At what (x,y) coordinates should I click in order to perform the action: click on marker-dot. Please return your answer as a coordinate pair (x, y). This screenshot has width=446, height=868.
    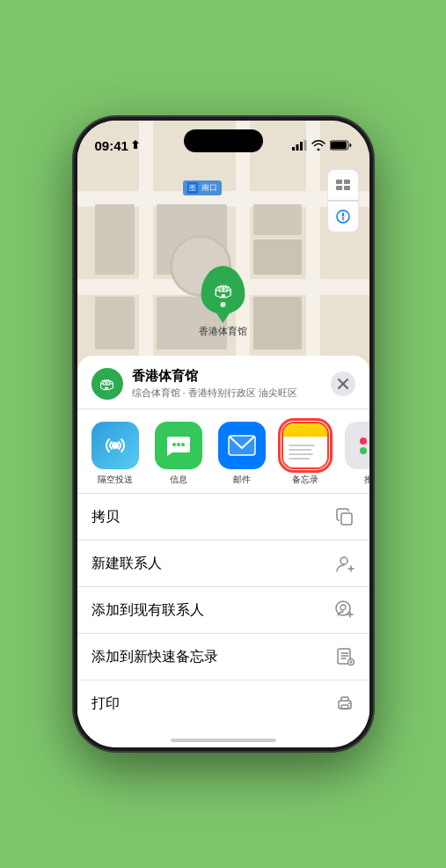
    Looking at the image, I should click on (223, 305).